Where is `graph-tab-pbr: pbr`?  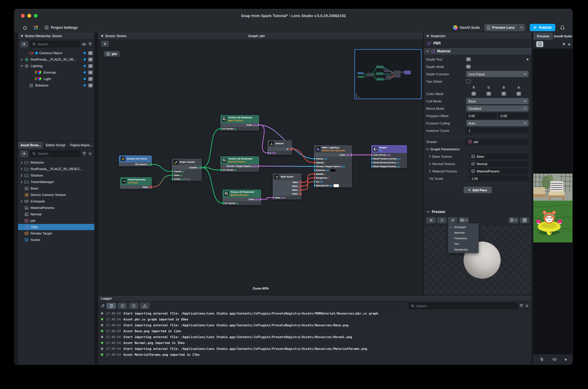
graph-tab-pbr: pbr is located at coordinates (112, 54).